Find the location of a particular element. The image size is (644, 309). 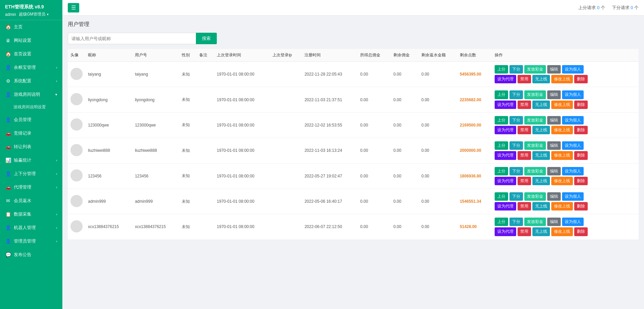

cell-remaining-rebate: 0.00 is located at coordinates (438, 201).